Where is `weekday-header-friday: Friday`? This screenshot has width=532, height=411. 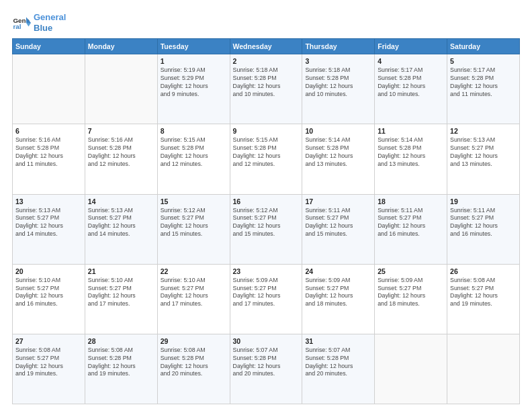 weekday-header-friday: Friday is located at coordinates (411, 47).